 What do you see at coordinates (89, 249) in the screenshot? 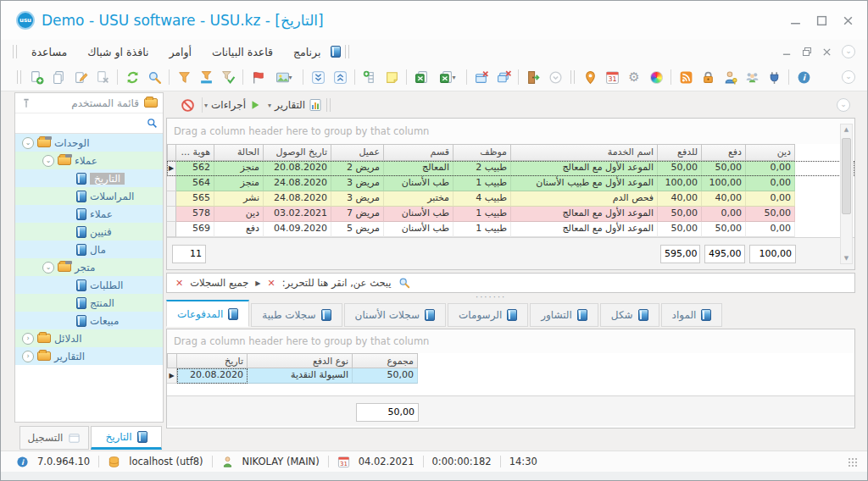
I see `tree-item-money: مال` at bounding box center [89, 249].